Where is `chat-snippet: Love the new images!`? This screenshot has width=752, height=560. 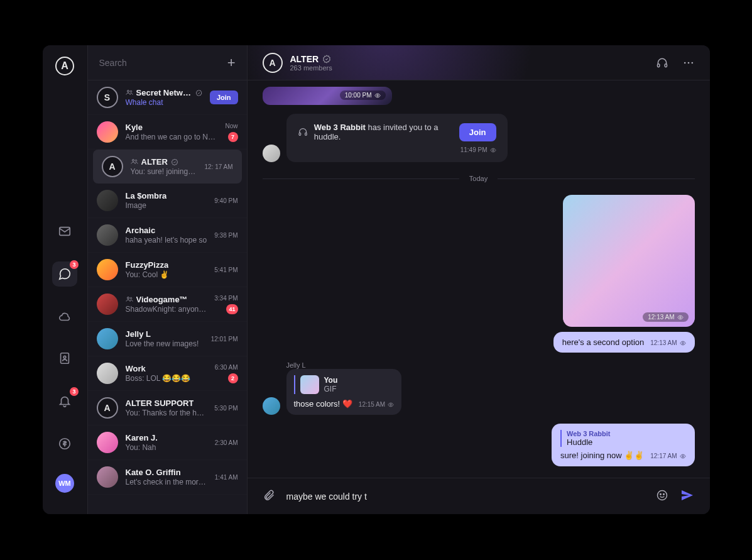 chat-snippet: Love the new images! is located at coordinates (165, 344).